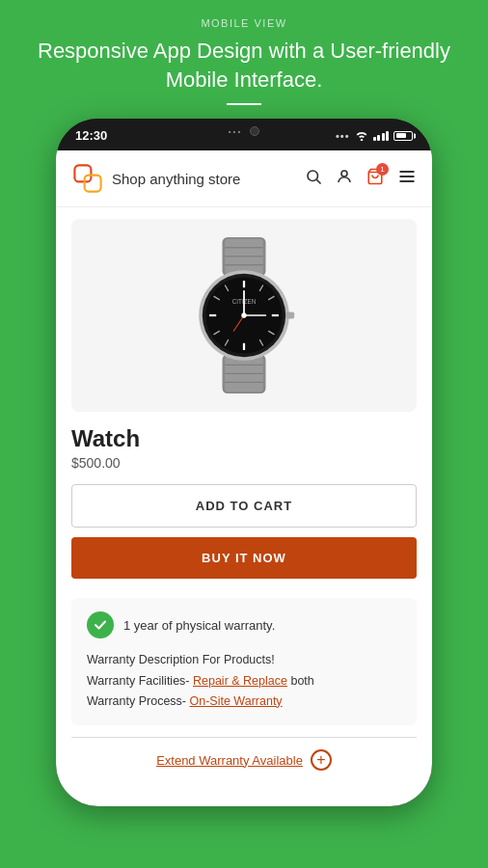 This screenshot has width=488, height=868. I want to click on user-icon, so click(344, 179).